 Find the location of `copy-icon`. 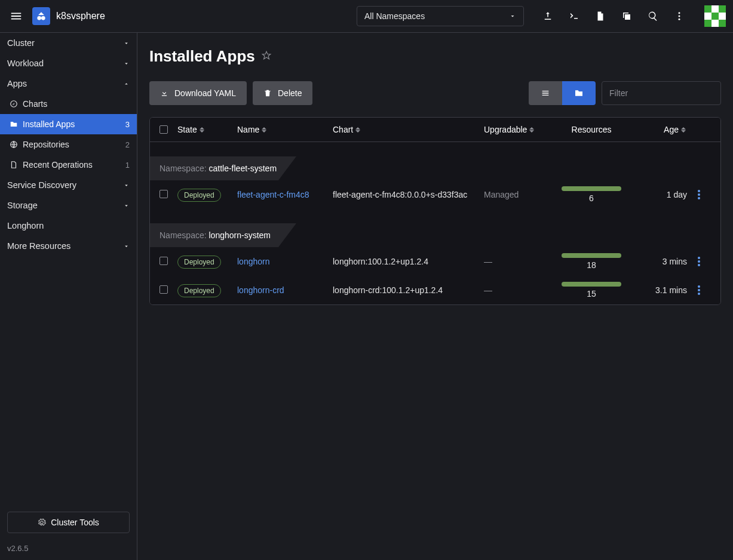

copy-icon is located at coordinates (627, 16).